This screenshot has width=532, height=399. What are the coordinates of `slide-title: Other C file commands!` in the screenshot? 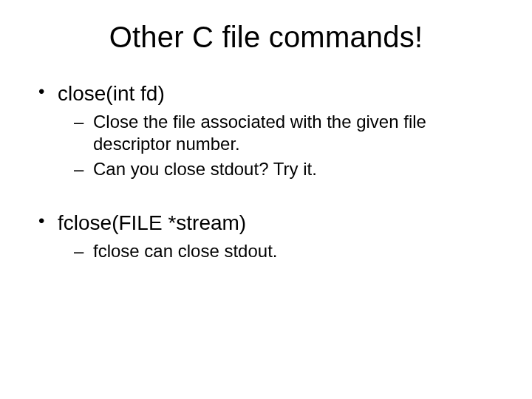 It's located at (266, 37).